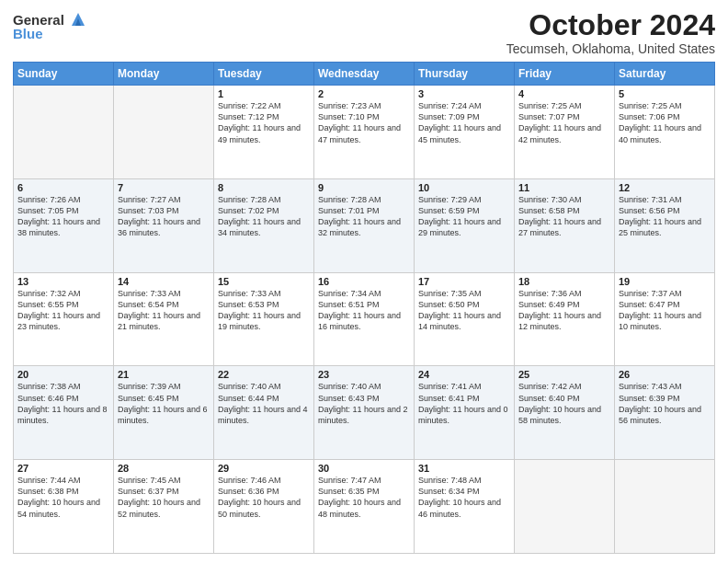 The width and height of the screenshot is (728, 563). What do you see at coordinates (264, 123) in the screenshot?
I see `day-info: Sunrise: 7:22 AMSunset: 7:12 PMDaylight:…` at bounding box center [264, 123].